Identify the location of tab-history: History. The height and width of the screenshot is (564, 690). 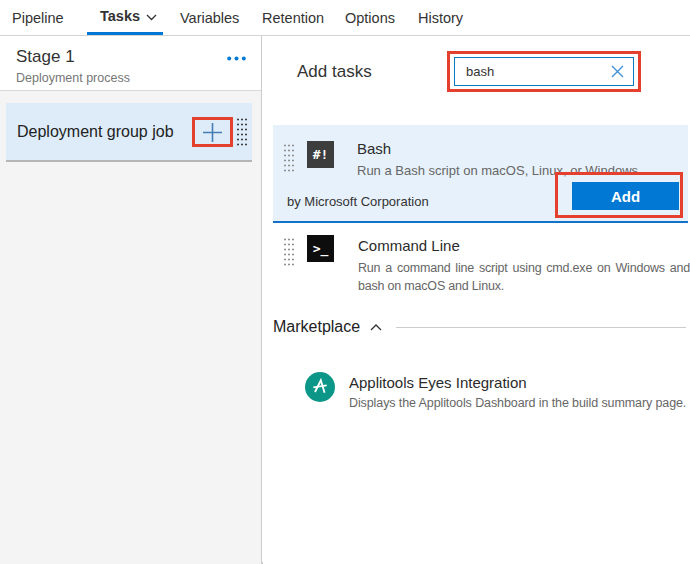
(440, 18).